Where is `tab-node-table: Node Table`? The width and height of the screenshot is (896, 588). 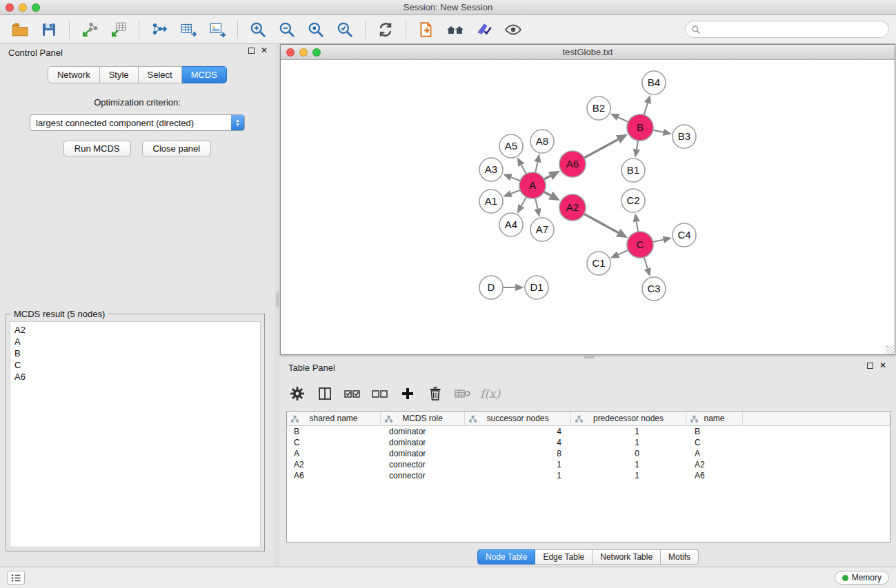
tab-node-table: Node Table is located at coordinates (506, 557).